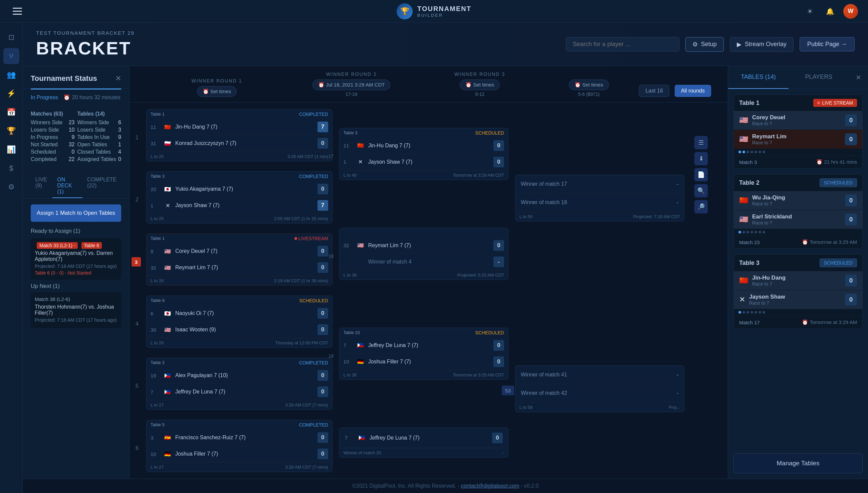 The height and width of the screenshot is (493, 868). Describe the element at coordinates (835, 103) in the screenshot. I see `table-1-live-badge: LIVE STREAM` at that location.